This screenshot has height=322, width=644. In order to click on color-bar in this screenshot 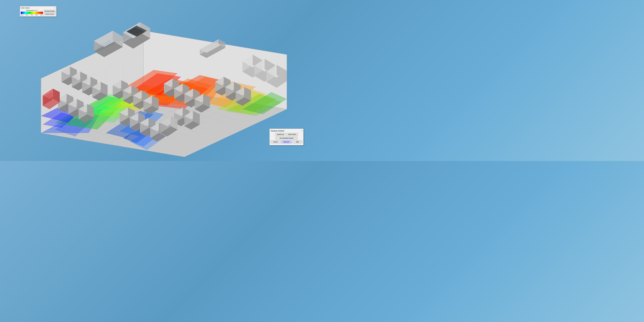, I will do `click(32, 13)`.